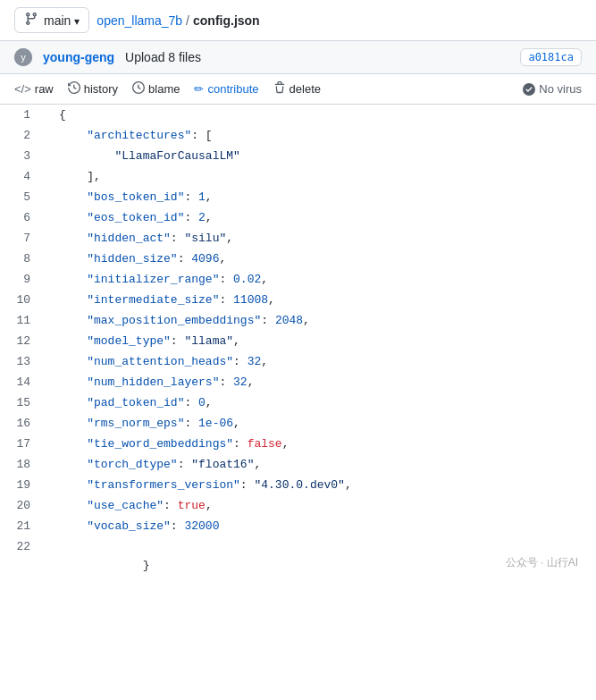 Image resolution: width=596 pixels, height=700 pixels. I want to click on commit-message: Upload 8 files, so click(317, 57).